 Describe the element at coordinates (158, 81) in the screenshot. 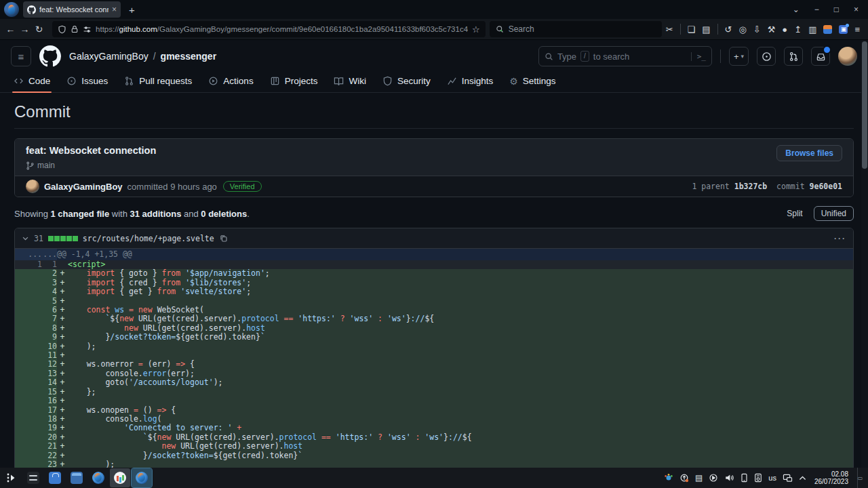

I see `tab-pull-requests: Pull requests` at that location.